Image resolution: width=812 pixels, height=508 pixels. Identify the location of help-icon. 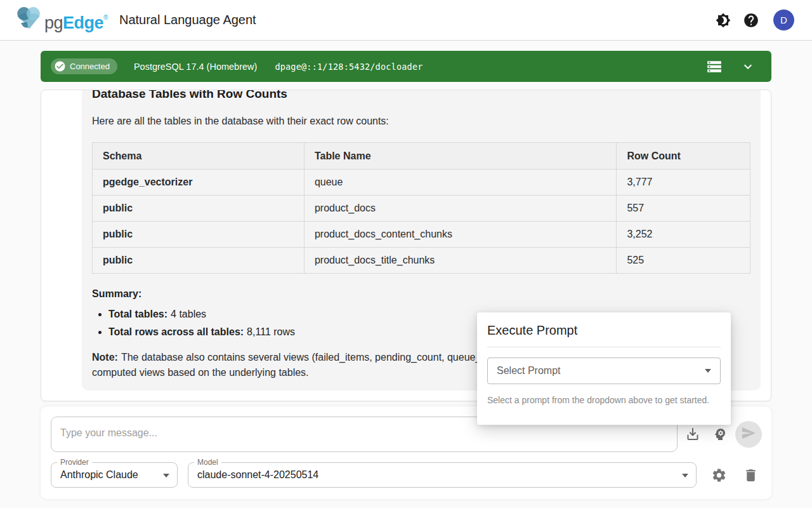
(751, 20).